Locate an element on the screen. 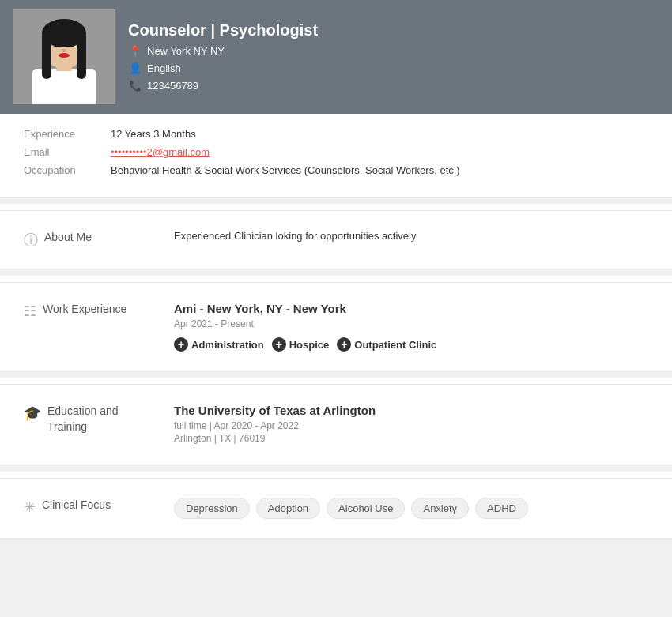 The image size is (672, 617). work-tag-label-hospice: Hospice is located at coordinates (310, 344).